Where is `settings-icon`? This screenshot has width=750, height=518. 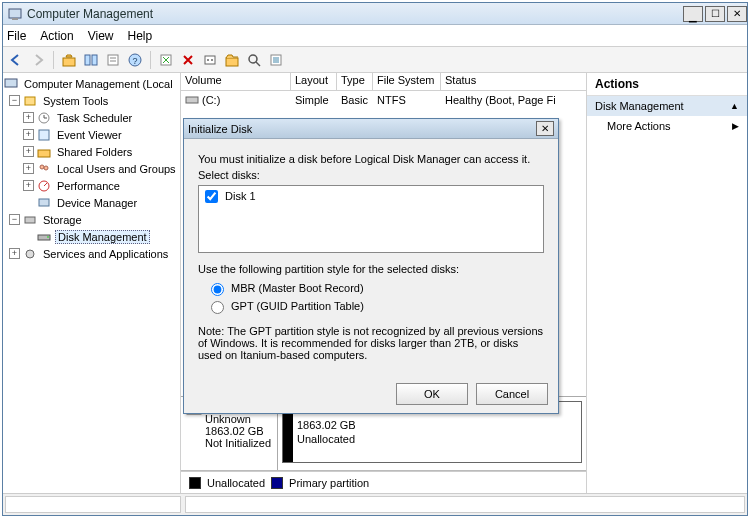 settings-icon is located at coordinates (210, 60).